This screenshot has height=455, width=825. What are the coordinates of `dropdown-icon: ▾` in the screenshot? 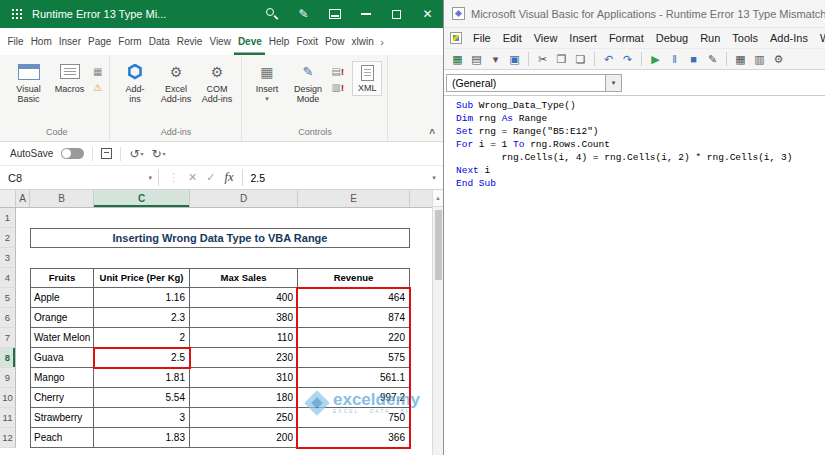 It's located at (496, 59).